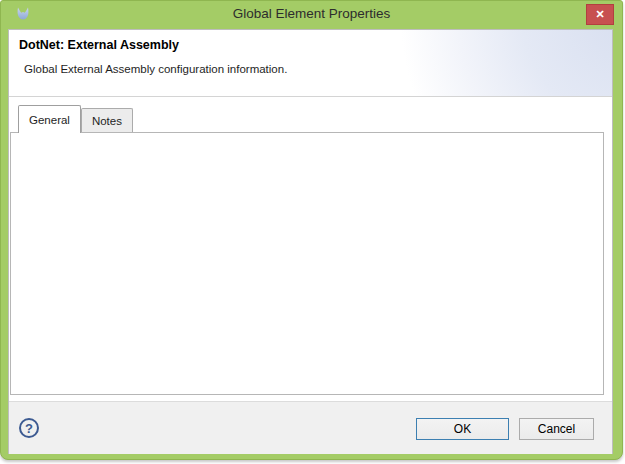 This screenshot has height=464, width=625. What do you see at coordinates (556, 429) in the screenshot?
I see `cancel-button: Cancel` at bounding box center [556, 429].